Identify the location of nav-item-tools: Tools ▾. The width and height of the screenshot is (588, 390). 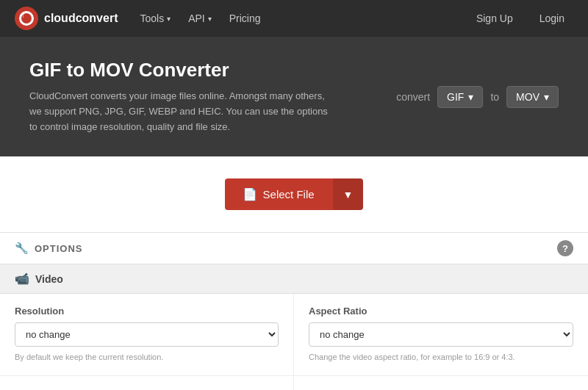
(155, 18).